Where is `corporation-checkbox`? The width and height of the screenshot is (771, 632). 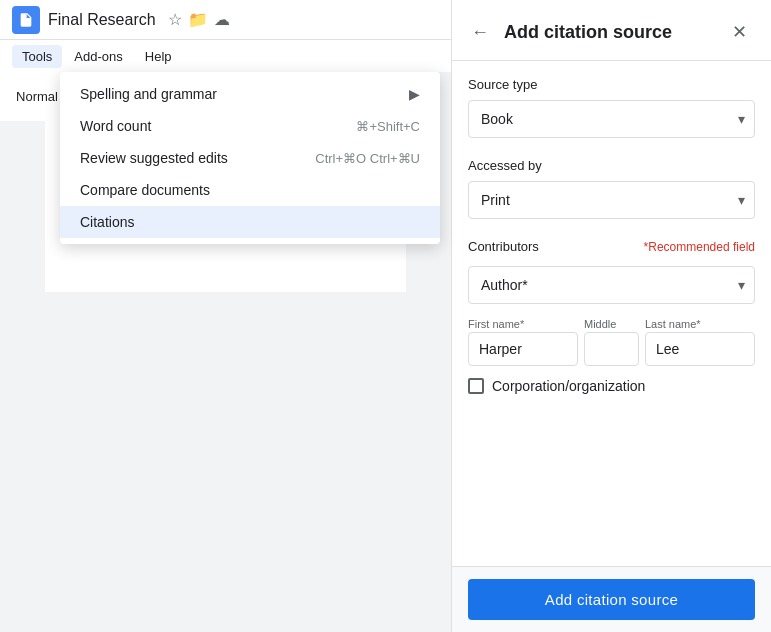 corporation-checkbox is located at coordinates (476, 386).